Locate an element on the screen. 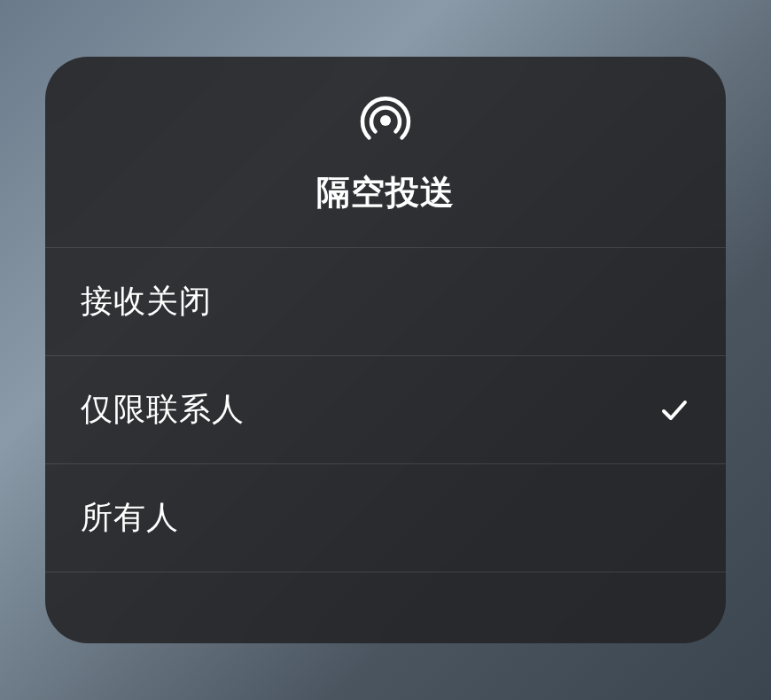  airdrop-icon is located at coordinates (386, 121).